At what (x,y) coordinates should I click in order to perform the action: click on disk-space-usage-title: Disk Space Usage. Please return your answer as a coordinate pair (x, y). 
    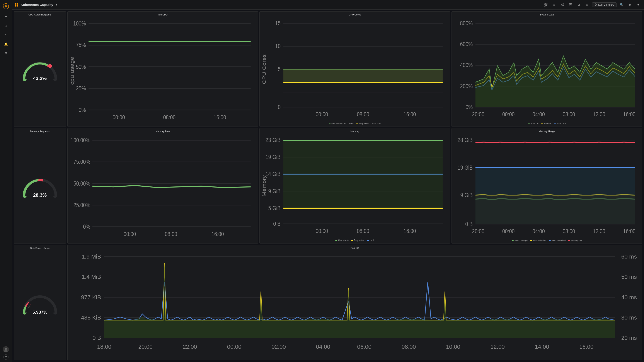
    Looking at the image, I should click on (40, 248).